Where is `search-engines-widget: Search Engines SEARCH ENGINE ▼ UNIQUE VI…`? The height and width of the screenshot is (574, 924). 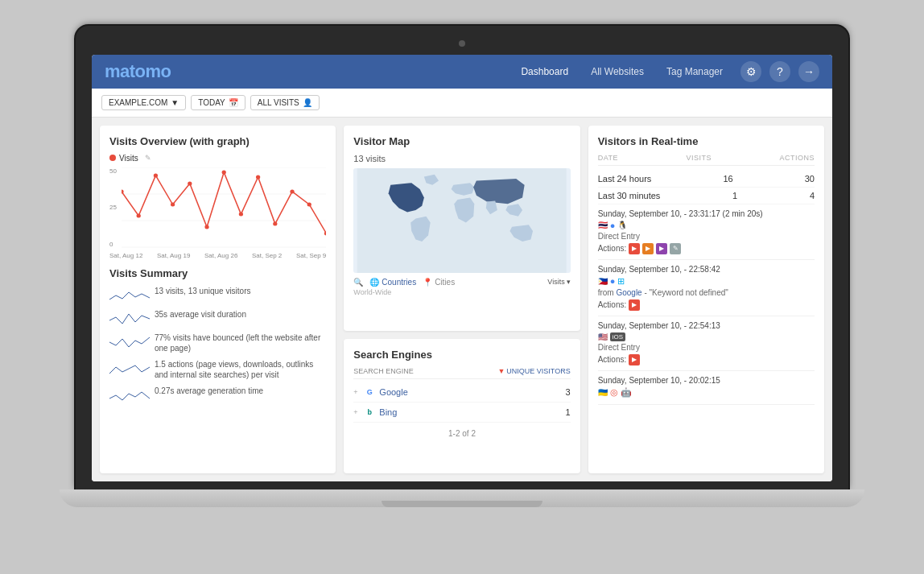
search-engines-widget: Search Engines SEARCH ENGINE ▼ UNIQUE VI… is located at coordinates (462, 406).